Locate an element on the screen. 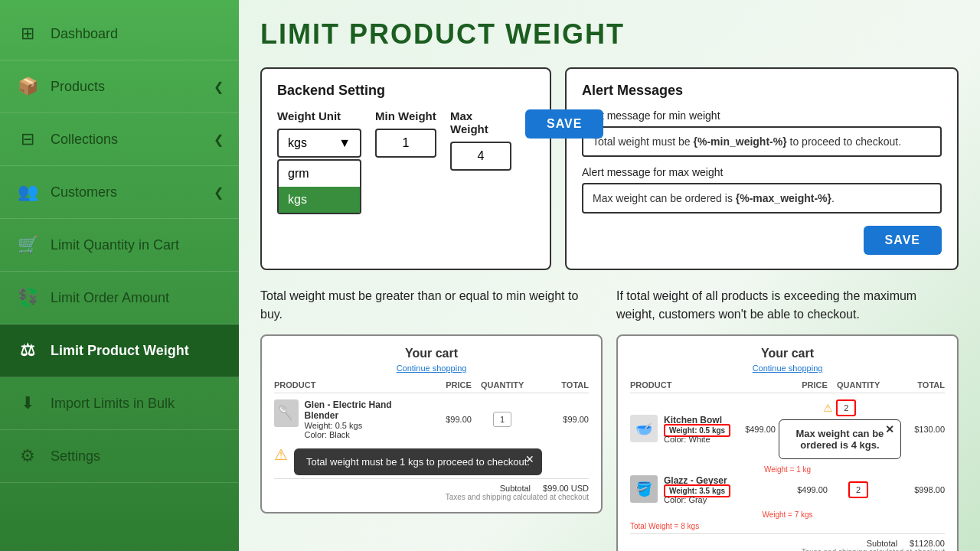 The image size is (980, 551). weight-unit-dropdown: kgs ▼ is located at coordinates (319, 143).